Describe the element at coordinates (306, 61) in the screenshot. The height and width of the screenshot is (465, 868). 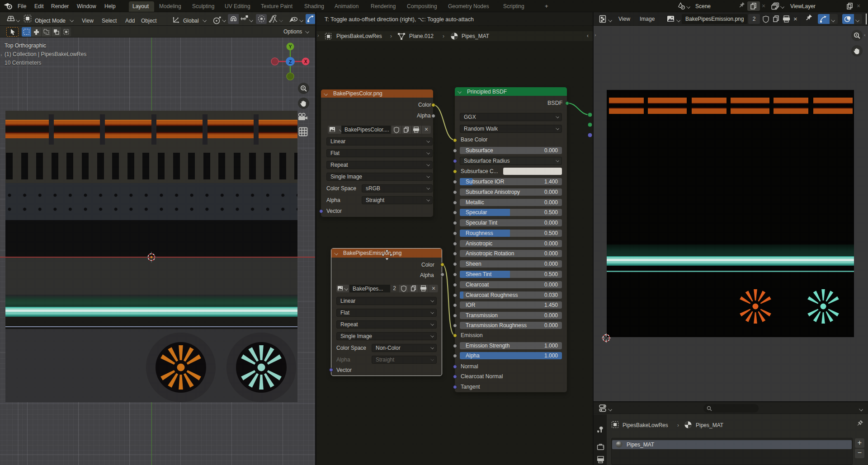
I see `svg-text: X` at that location.